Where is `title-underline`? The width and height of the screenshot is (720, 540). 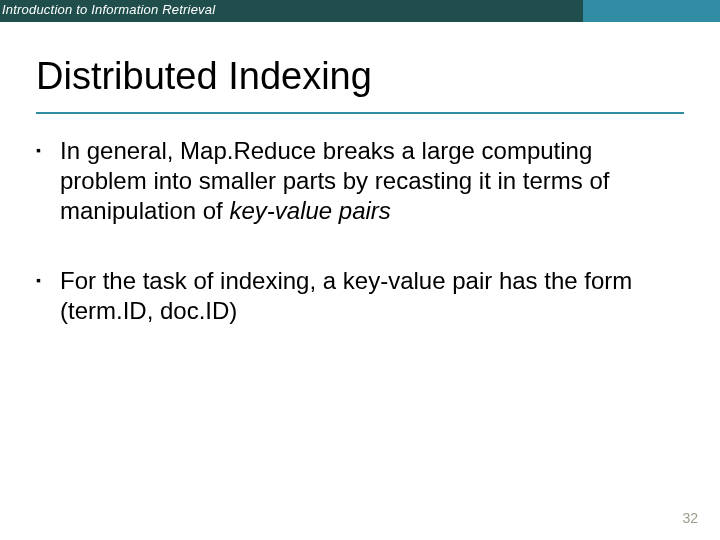 title-underline is located at coordinates (360, 113).